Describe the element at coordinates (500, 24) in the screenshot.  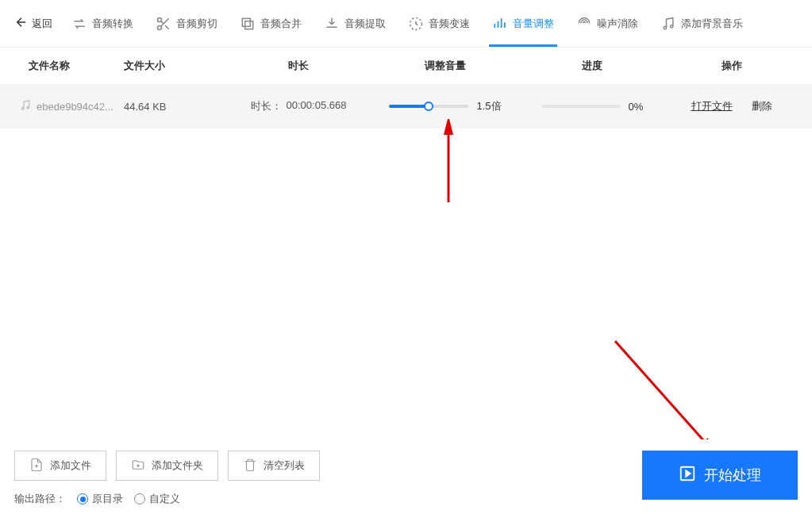
I see `volume-bars-icon` at that location.